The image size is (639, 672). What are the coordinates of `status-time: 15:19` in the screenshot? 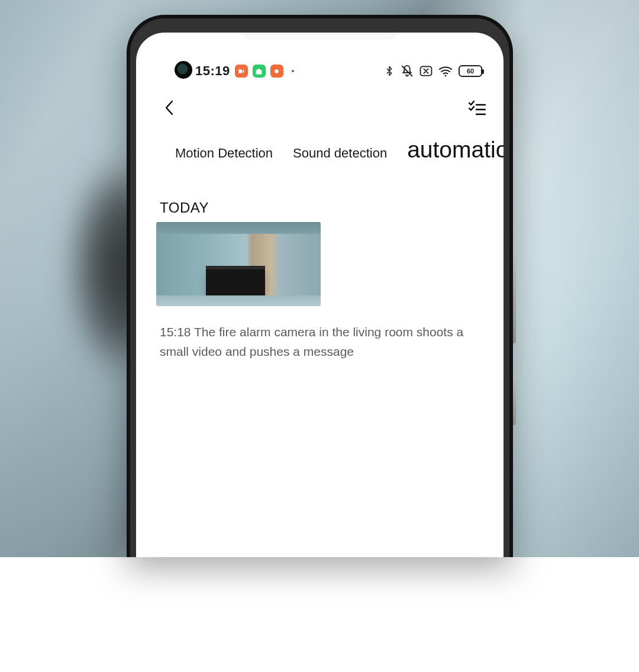 It's located at (213, 71).